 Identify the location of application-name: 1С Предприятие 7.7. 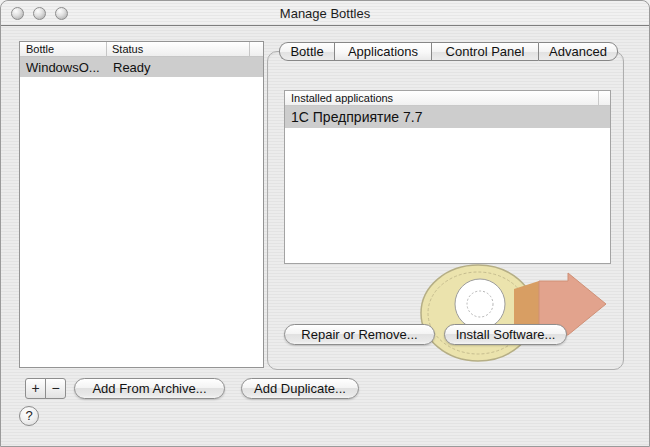
(356, 117).